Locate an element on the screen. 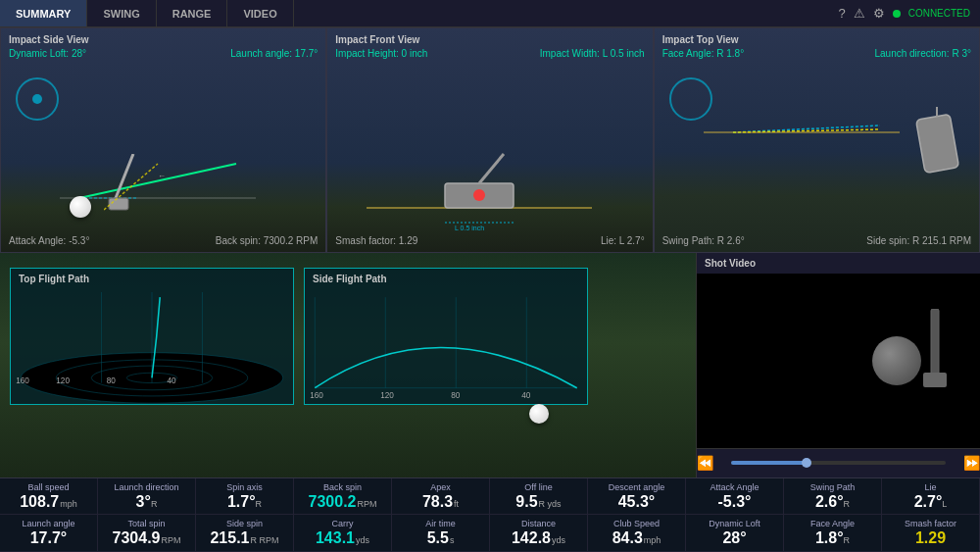 This screenshot has height=552, width=980. stat-dynamic-loft: Dynamic Loft 28° is located at coordinates (735, 533).